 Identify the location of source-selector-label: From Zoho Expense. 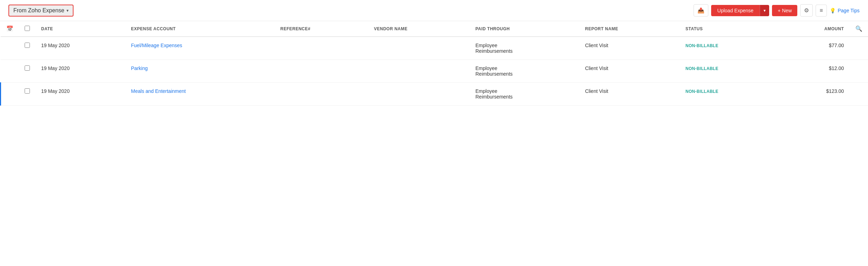
(39, 11).